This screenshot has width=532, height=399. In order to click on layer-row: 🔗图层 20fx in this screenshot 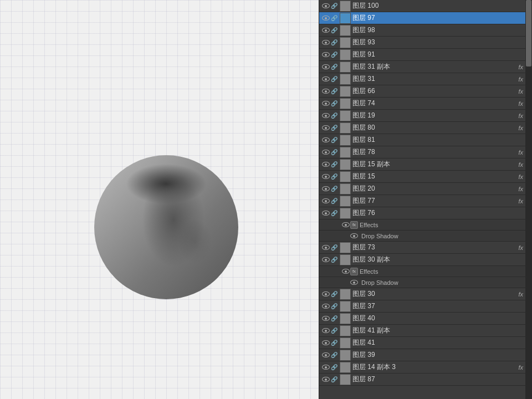, I will do `click(422, 189)`.